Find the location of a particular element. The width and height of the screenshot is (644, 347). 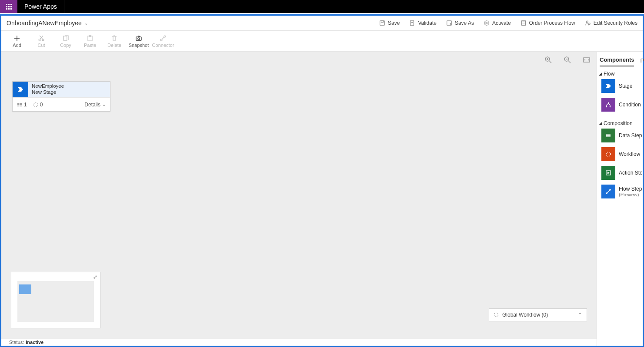

tab-components: Components is located at coordinates (617, 62).